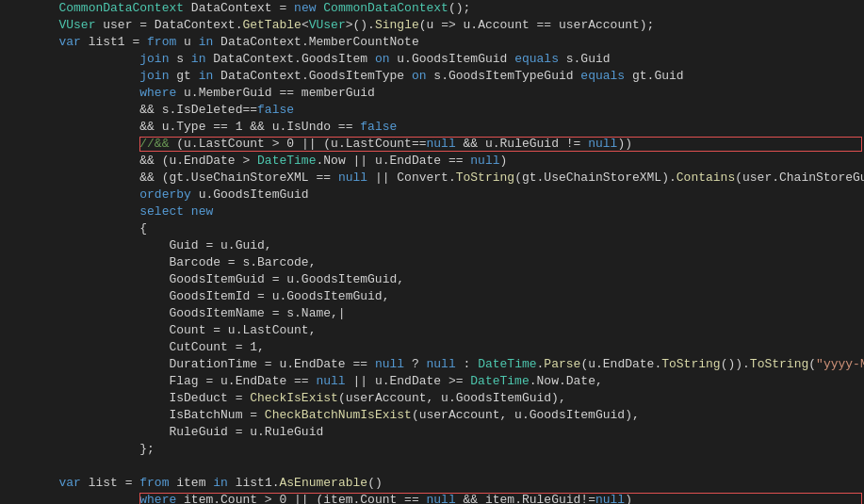  What do you see at coordinates (162, 41) in the screenshot?
I see `code-token: from` at bounding box center [162, 41].